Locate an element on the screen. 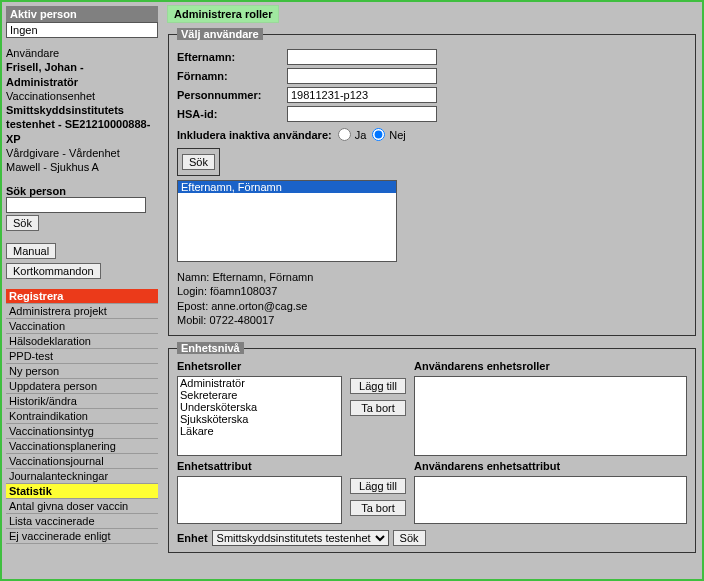 Image resolution: width=704 pixels, height=581 pixels. sidebar-menu-item: Uppdatera person is located at coordinates (82, 386).